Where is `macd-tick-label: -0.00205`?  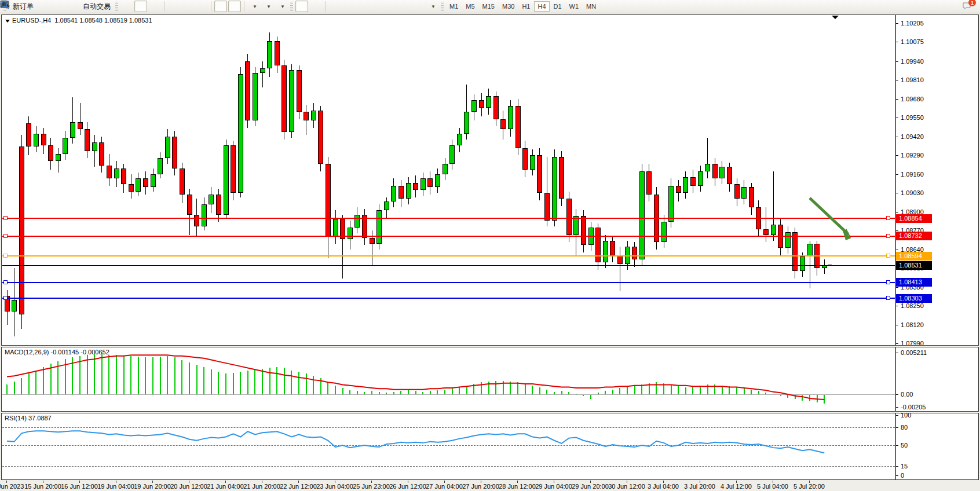
macd-tick-label: -0.00205 is located at coordinates (913, 407).